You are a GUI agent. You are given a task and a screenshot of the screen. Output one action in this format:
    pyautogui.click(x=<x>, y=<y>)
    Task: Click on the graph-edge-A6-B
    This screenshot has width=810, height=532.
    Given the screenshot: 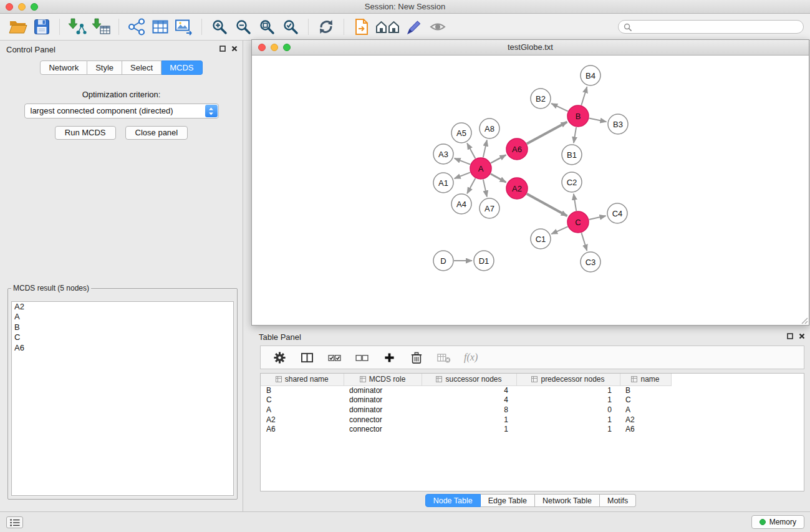 What is the action you would take?
    pyautogui.click(x=547, y=133)
    